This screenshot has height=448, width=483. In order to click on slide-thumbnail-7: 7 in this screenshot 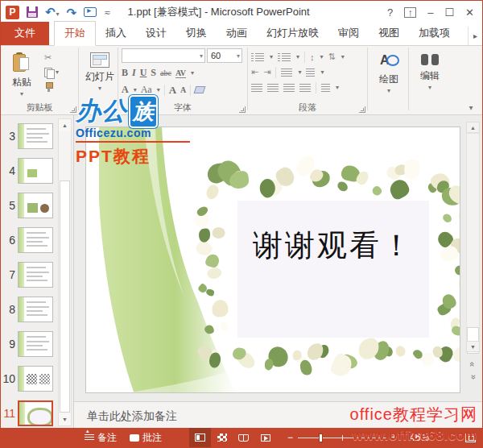, I will do `click(29, 275)`.